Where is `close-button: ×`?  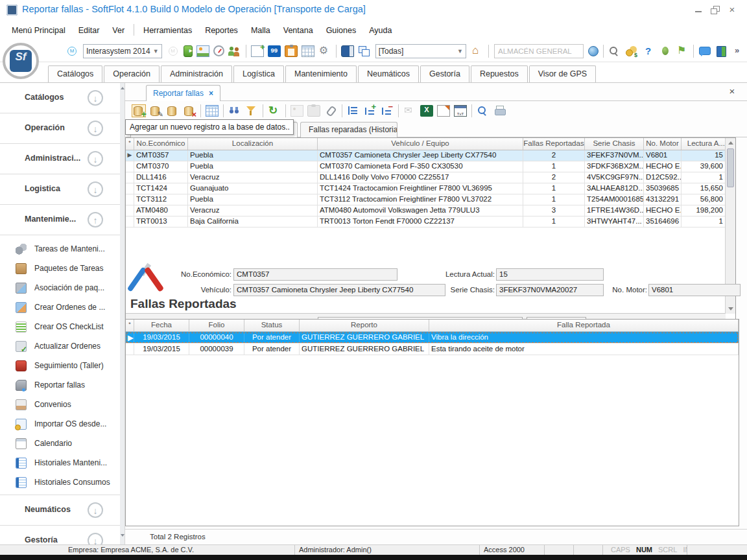
close-button: × is located at coordinates (732, 10).